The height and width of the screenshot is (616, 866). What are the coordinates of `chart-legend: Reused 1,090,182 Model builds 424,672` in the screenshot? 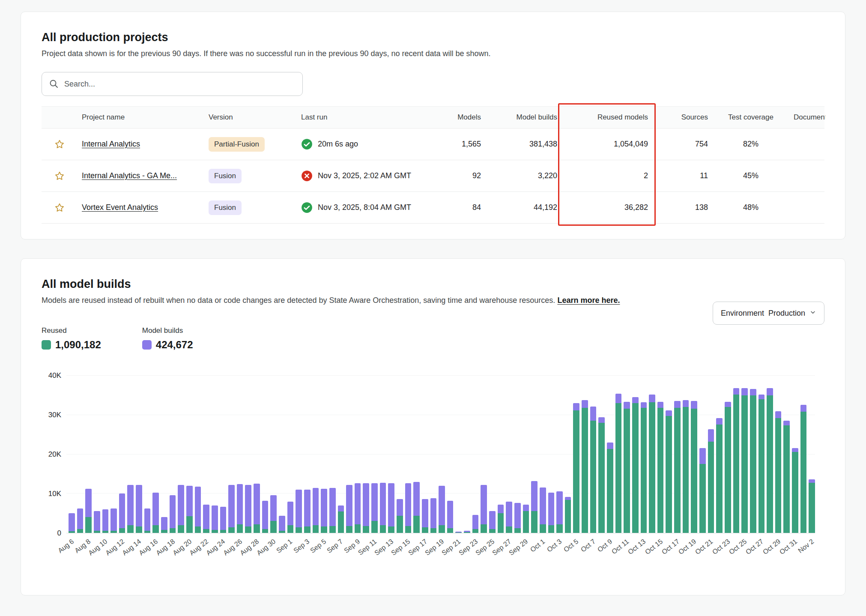 It's located at (433, 338).